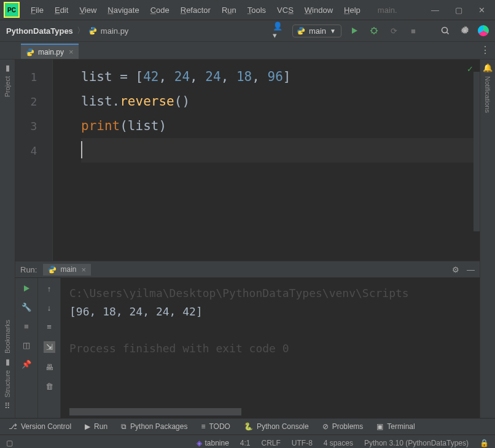 The image size is (495, 448). I want to click on soft-wrap-icon: ≡, so click(49, 326).